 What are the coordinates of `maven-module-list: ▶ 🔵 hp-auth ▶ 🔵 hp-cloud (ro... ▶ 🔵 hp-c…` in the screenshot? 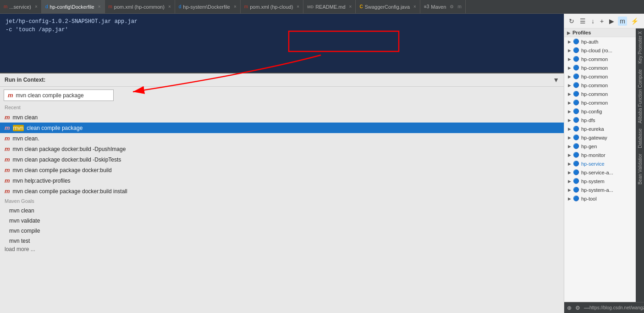 It's located at (604, 175).